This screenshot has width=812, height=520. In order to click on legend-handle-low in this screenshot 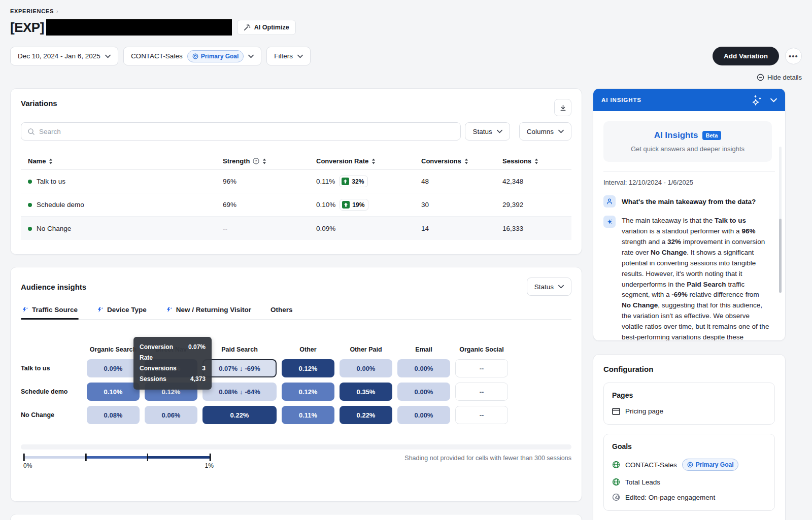, I will do `click(86, 458)`.